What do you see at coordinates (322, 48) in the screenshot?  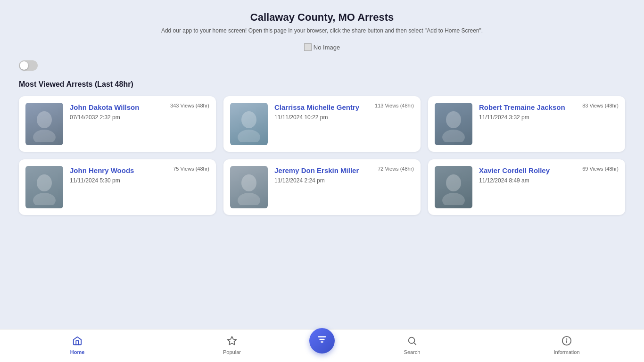 I see `no-image-section: No Image` at bounding box center [322, 48].